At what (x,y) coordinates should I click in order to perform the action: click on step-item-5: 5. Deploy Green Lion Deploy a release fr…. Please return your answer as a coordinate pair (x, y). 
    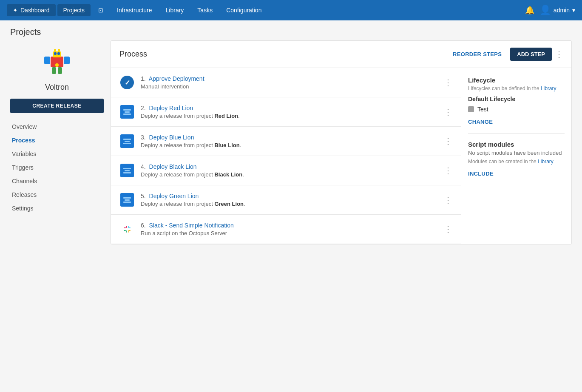
    Looking at the image, I should click on (286, 200).